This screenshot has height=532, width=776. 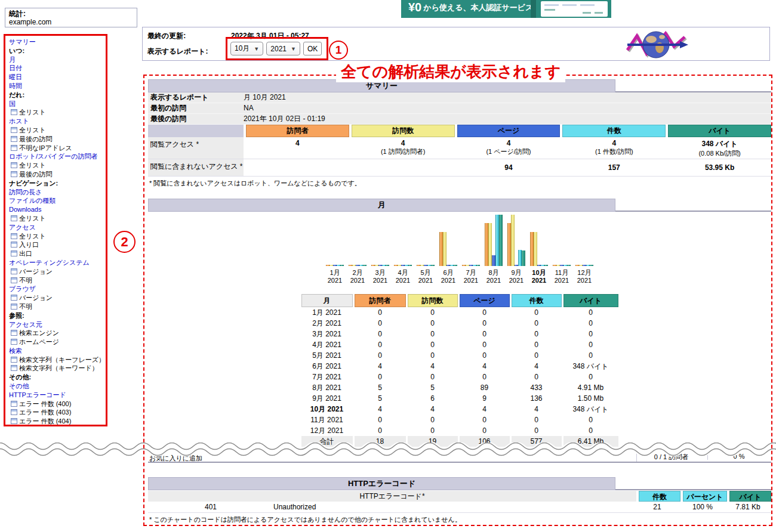 I want to click on chart-month-label: 7月2021, so click(x=471, y=277).